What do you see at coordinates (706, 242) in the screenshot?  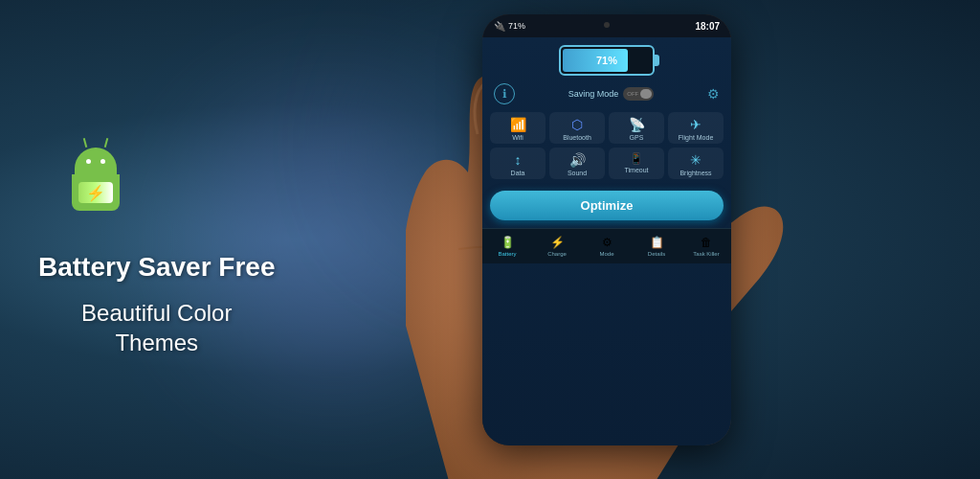 I see `nav-task-killer-icon: 🗑` at bounding box center [706, 242].